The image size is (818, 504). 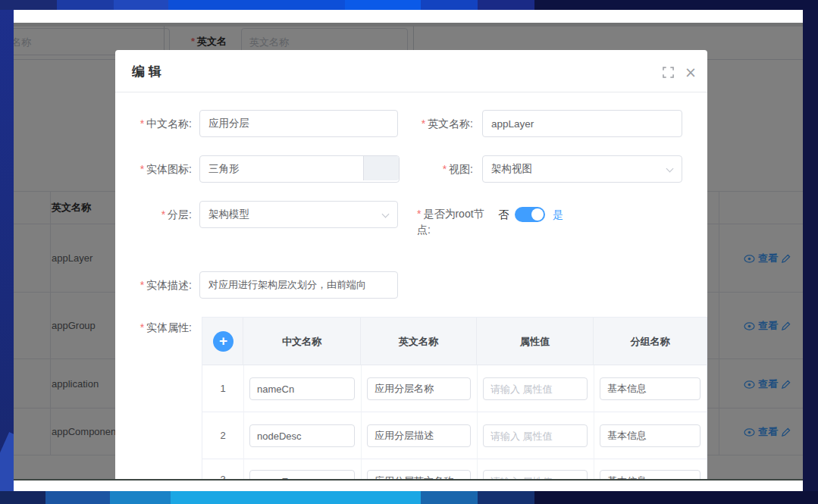 I want to click on entity-desc-input, so click(x=299, y=285).